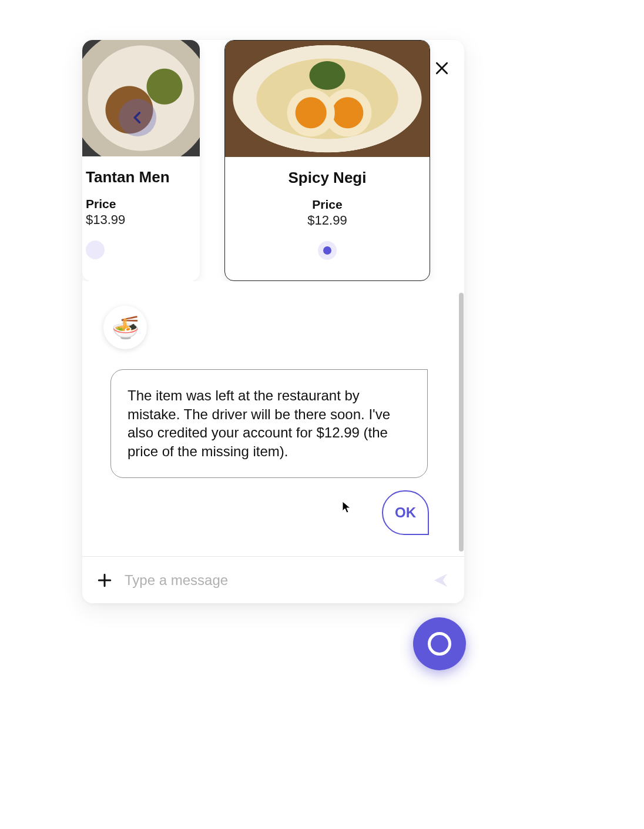  What do you see at coordinates (442, 68) in the screenshot?
I see `close-button` at bounding box center [442, 68].